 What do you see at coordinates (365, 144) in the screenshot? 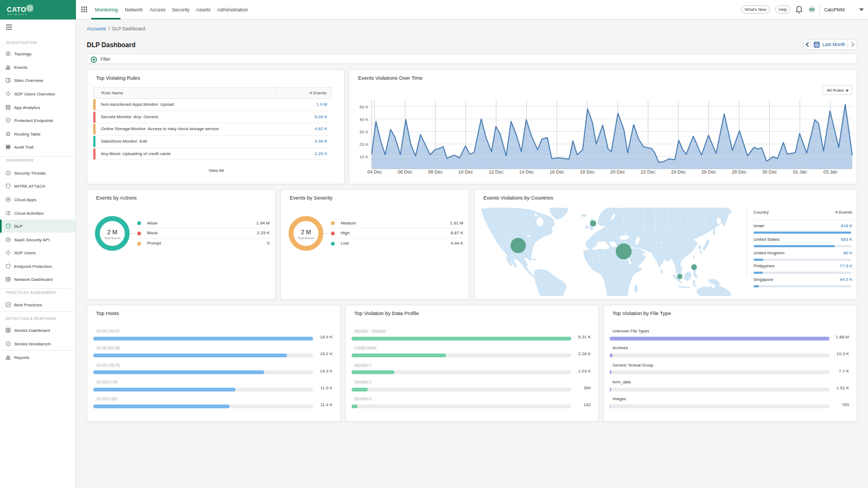
I see `svg-text: 20 K` at bounding box center [365, 144].